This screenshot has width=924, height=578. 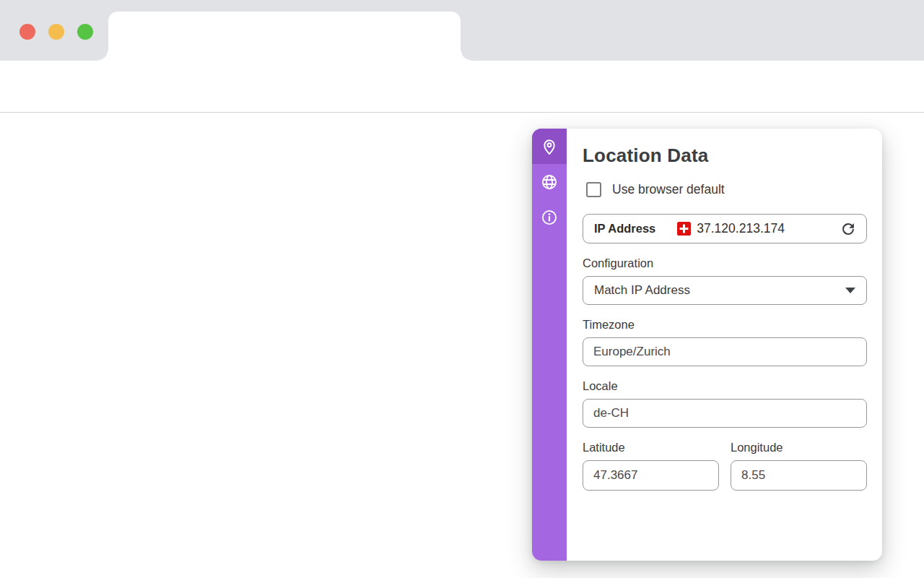 What do you see at coordinates (549, 217) in the screenshot?
I see `sidebar-item-info` at bounding box center [549, 217].